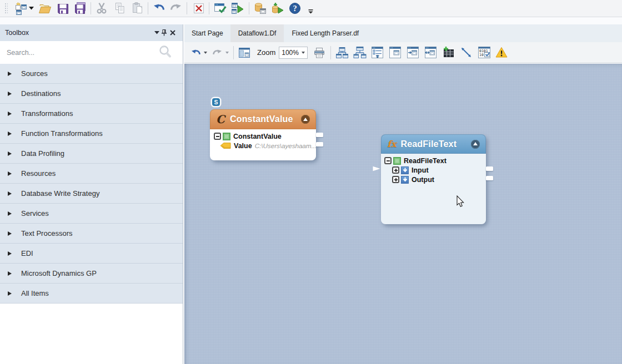 This screenshot has width=622, height=364. What do you see at coordinates (6, 8) in the screenshot?
I see `toolbar-grip` at bounding box center [6, 8].